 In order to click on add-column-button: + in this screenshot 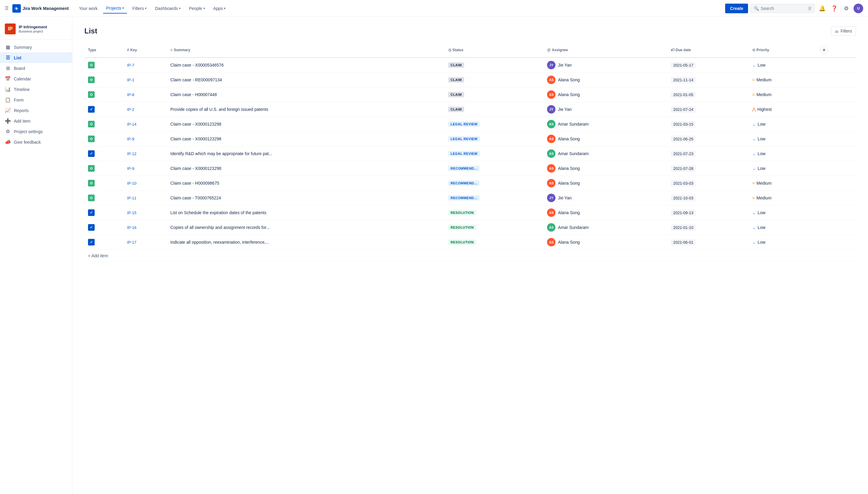, I will do `click(824, 50)`.